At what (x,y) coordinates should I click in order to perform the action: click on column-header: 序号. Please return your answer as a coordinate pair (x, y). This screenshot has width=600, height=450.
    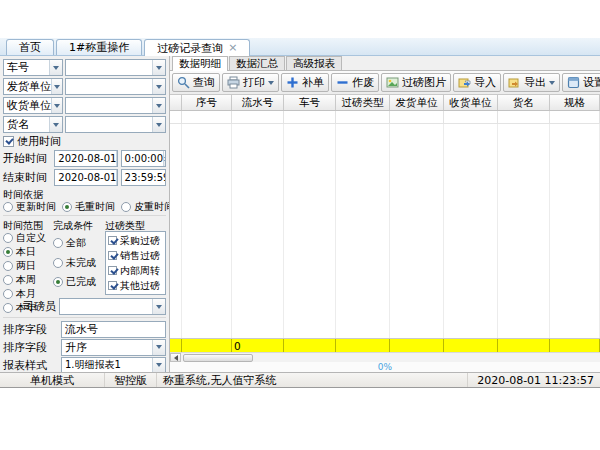
    Looking at the image, I should click on (207, 102).